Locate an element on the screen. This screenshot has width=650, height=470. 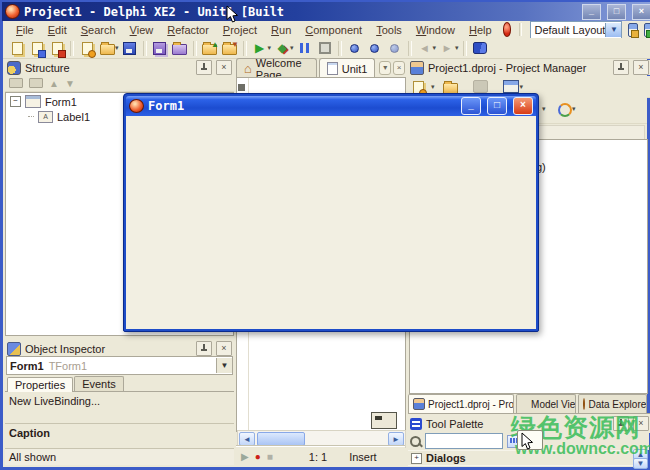
move-up-icon: ▲ is located at coordinates (54, 84).